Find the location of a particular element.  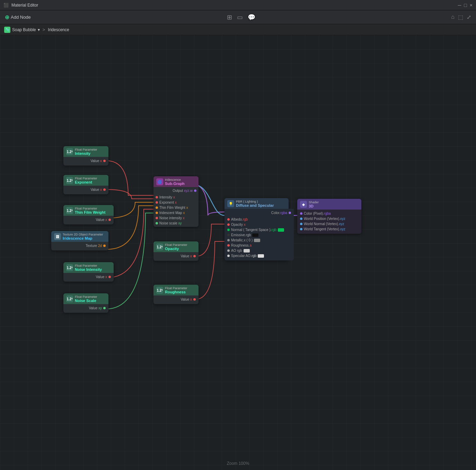

node-exponent: 1.2³ Float Parameter Exponent Value x is located at coordinates (86, 185).